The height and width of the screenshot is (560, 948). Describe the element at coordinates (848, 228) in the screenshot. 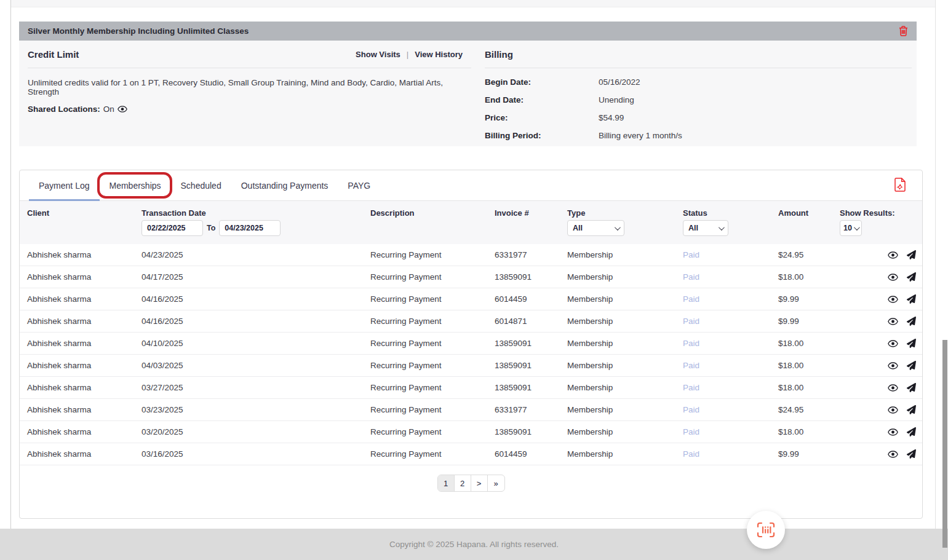

I see `show-results-value: 10` at that location.